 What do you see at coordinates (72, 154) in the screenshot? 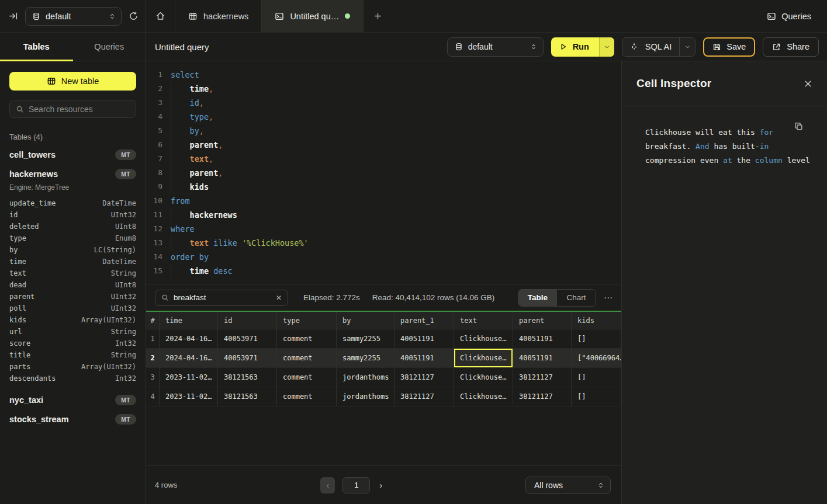
I see `sidebar-table-item: cell_towersMT` at bounding box center [72, 154].